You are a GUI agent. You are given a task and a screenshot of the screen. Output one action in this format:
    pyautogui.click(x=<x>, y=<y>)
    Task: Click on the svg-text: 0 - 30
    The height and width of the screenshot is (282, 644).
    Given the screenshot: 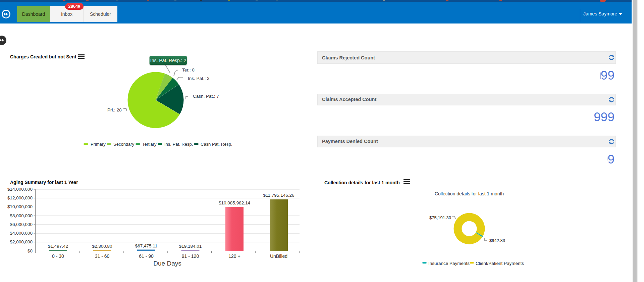 What is the action you would take?
    pyautogui.click(x=58, y=256)
    